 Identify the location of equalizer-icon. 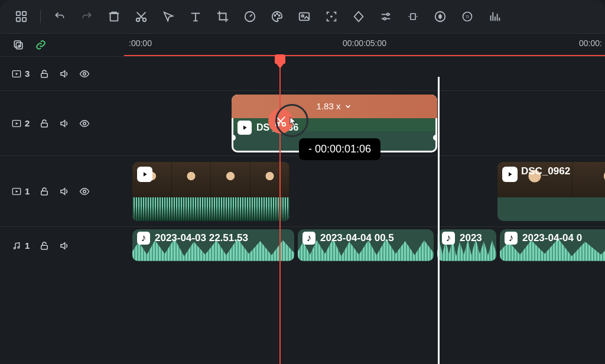
(495, 17).